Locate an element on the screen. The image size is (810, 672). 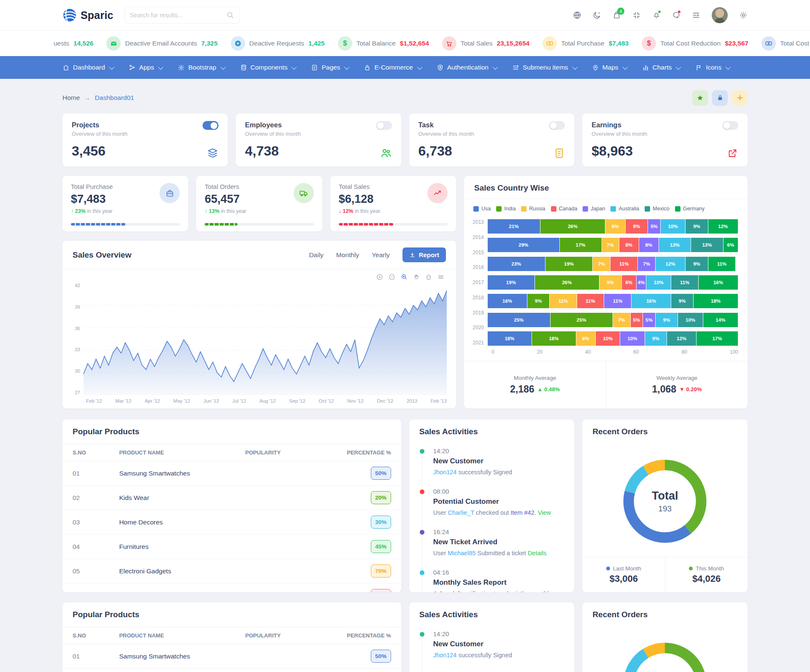
x-tick-label: Oct '12 is located at coordinates (327, 401).